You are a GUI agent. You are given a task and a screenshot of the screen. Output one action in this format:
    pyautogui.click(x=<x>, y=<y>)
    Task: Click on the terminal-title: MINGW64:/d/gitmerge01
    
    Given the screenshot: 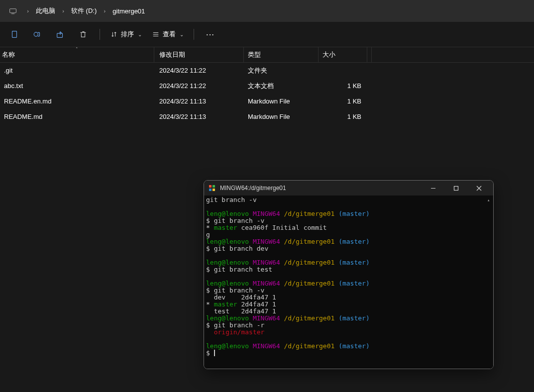 What is the action you would take?
    pyautogui.click(x=253, y=188)
    